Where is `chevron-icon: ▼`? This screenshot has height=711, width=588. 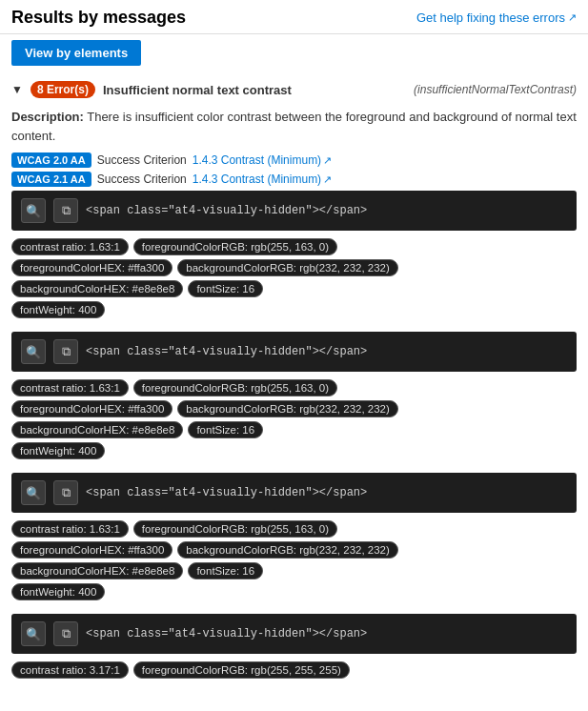
chevron-icon: ▼ is located at coordinates (17, 90).